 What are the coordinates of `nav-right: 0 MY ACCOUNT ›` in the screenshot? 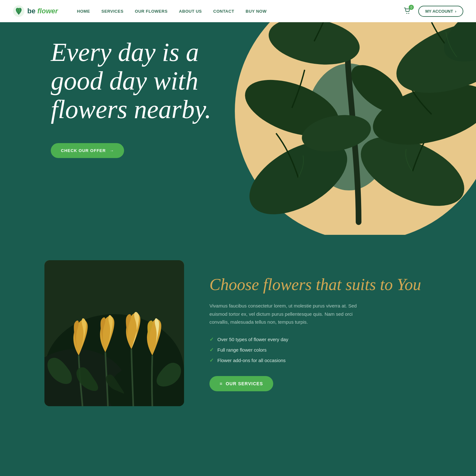 It's located at (433, 11).